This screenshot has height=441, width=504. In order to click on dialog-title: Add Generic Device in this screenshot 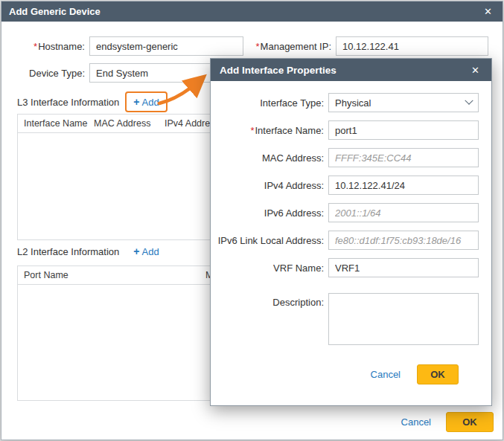, I will do `click(55, 12)`.